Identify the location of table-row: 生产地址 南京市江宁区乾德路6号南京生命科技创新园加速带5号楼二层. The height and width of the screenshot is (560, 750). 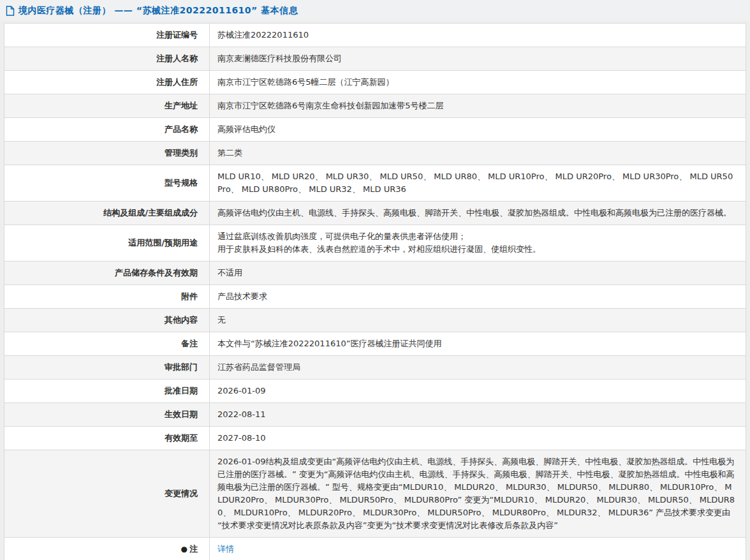
(375, 106).